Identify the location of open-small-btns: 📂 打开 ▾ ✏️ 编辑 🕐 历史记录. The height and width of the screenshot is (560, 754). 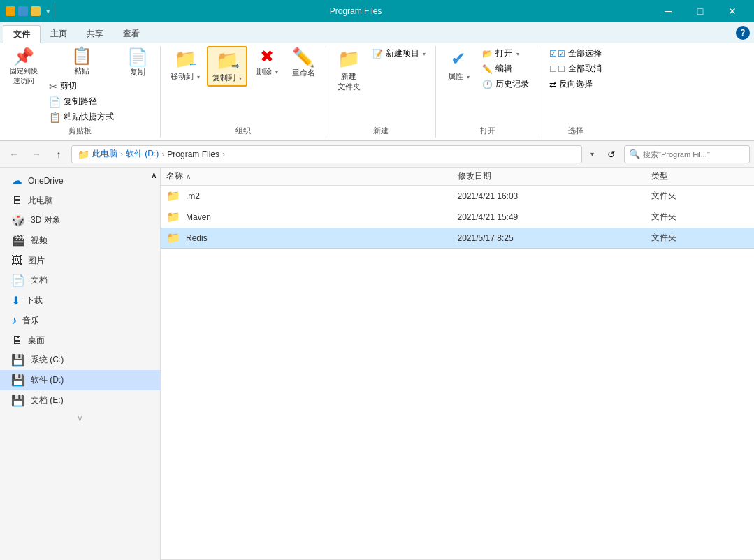
(506, 68).